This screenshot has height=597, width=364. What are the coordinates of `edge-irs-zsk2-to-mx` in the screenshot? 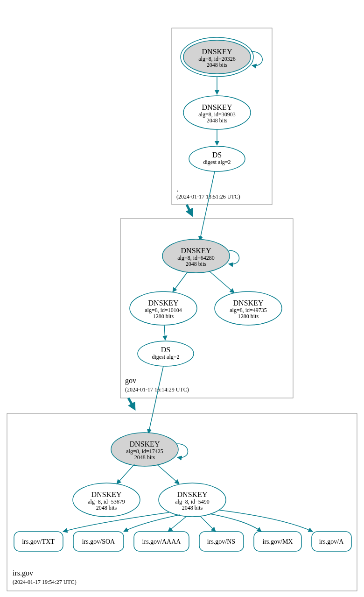 It's located at (236, 523).